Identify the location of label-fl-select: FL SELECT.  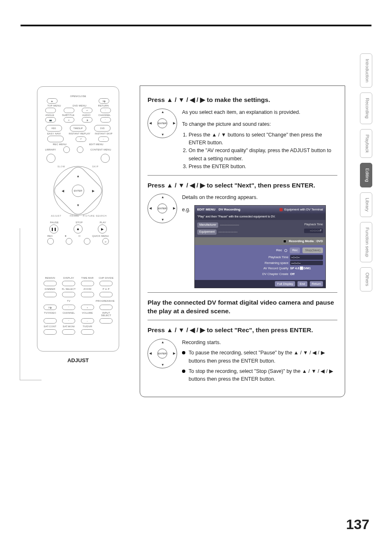
(69, 289).